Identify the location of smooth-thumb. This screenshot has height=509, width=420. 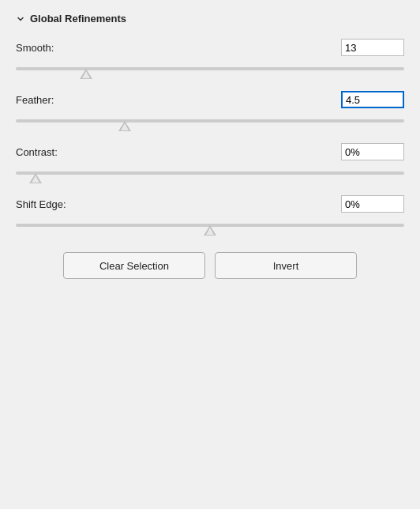
(86, 74).